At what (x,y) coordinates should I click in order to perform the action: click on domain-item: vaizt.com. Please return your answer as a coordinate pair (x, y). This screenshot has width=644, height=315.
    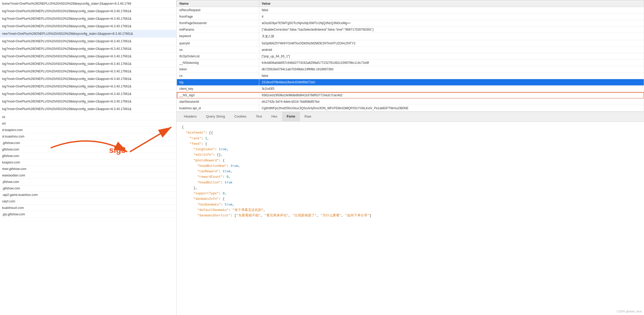
    Looking at the image, I should click on (88, 201).